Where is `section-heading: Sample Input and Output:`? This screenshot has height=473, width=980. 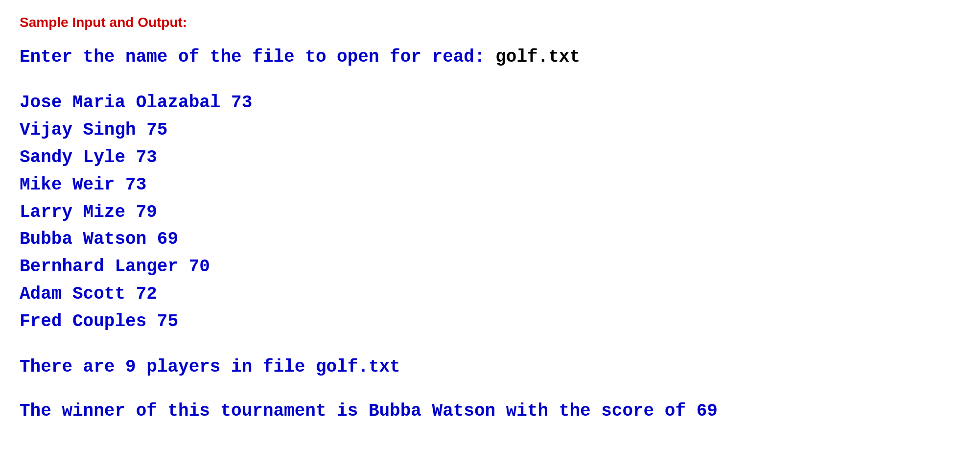 section-heading: Sample Input and Output: is located at coordinates (490, 23).